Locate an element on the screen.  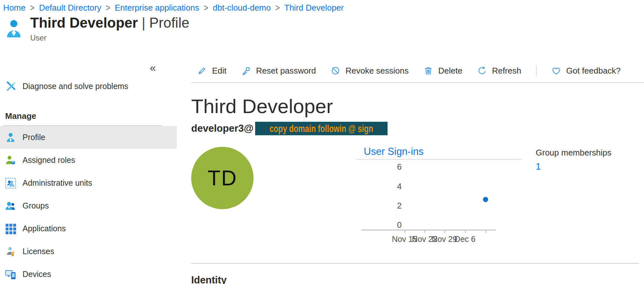
breadcrumb-home: Home is located at coordinates (14, 8).